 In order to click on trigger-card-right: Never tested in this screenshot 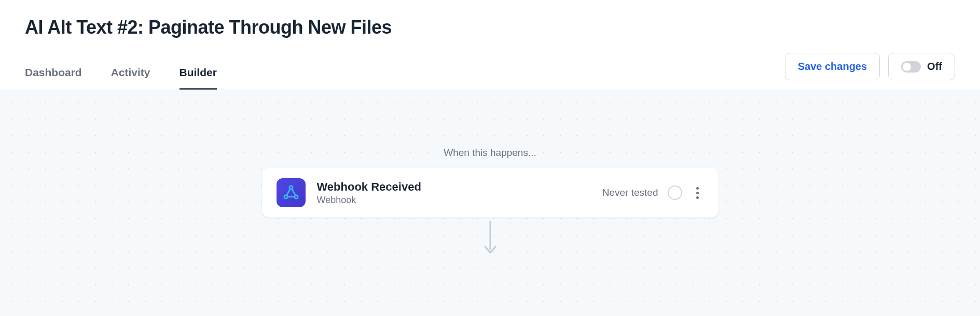, I will do `click(653, 193)`.